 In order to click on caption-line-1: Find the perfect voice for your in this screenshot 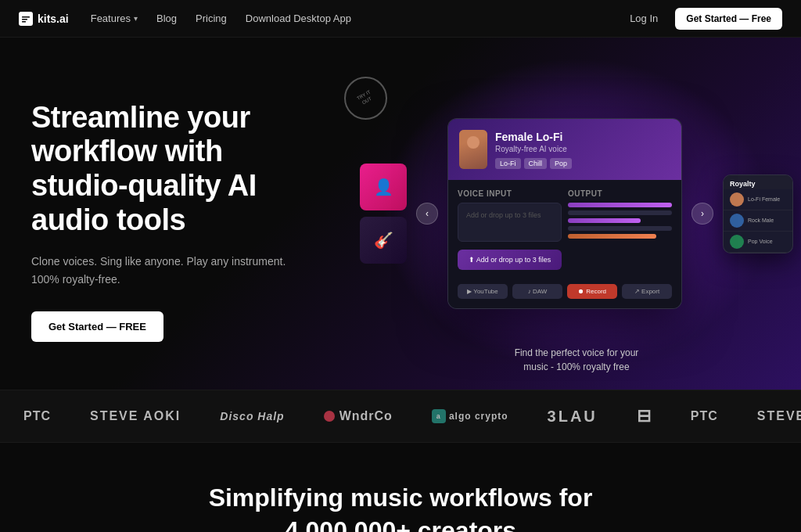, I will do `click(577, 353)`.